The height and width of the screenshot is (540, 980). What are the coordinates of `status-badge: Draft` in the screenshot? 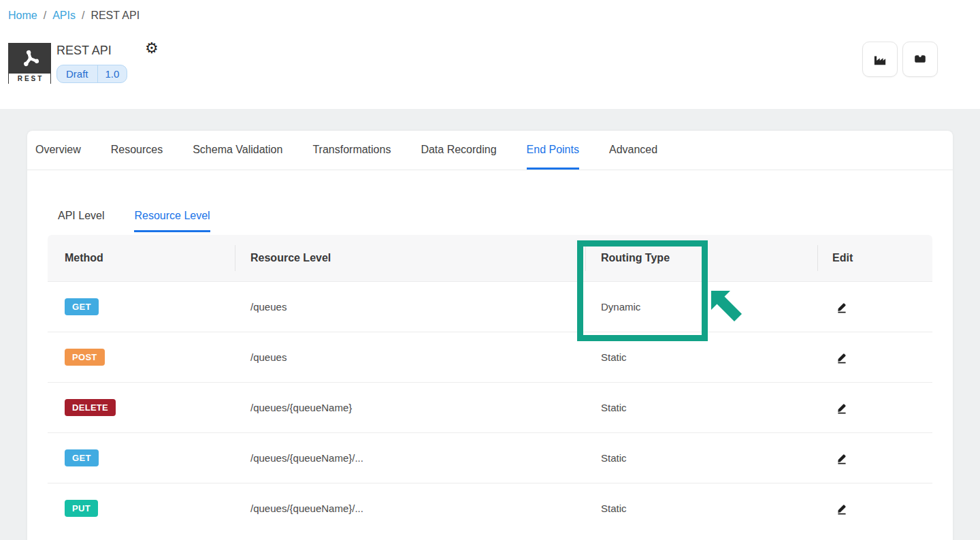 It's located at (78, 74).